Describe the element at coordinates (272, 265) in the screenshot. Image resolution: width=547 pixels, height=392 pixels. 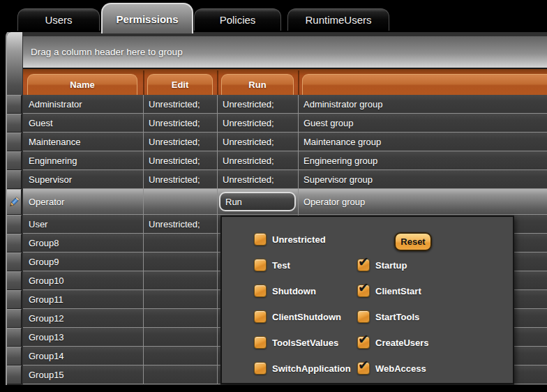
I see `checkbox-test: Test` at that location.